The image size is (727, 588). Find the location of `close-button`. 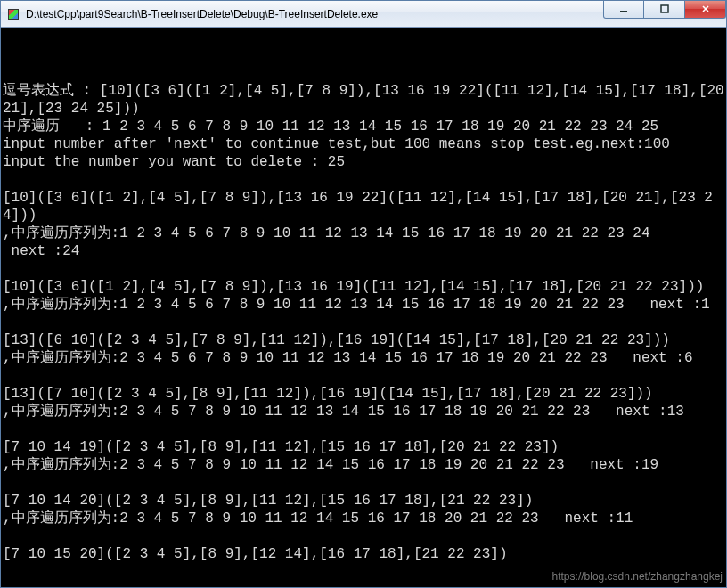

close-button is located at coordinates (706, 10).